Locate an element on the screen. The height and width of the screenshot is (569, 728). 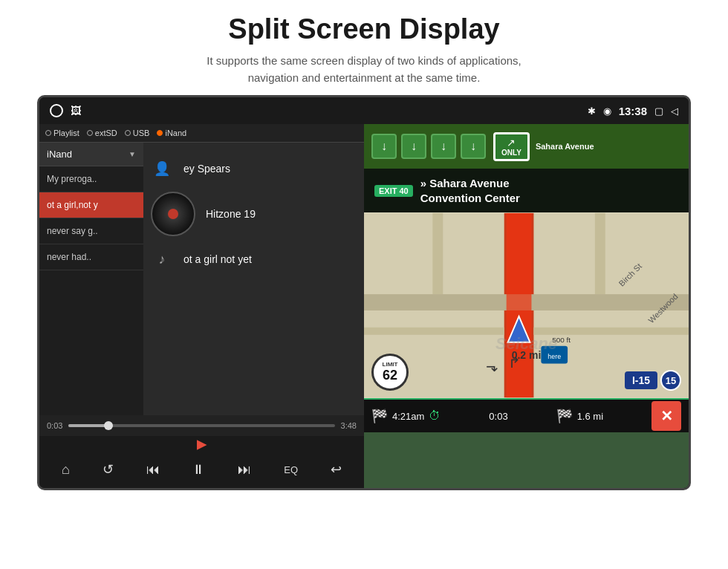
speed-limit-label: LIMIT is located at coordinates (391, 364).